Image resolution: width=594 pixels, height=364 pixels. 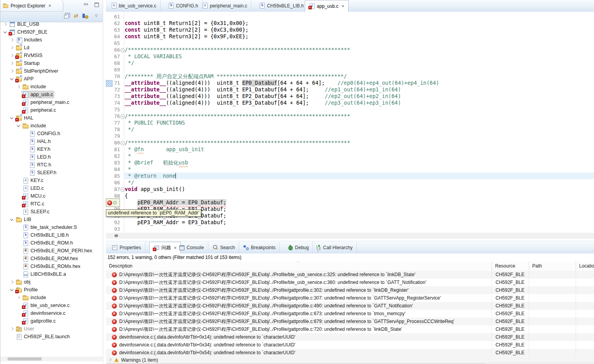 What do you see at coordinates (350, 16) in the screenshot?
I see `code-line-61: 61` at bounding box center [350, 16].